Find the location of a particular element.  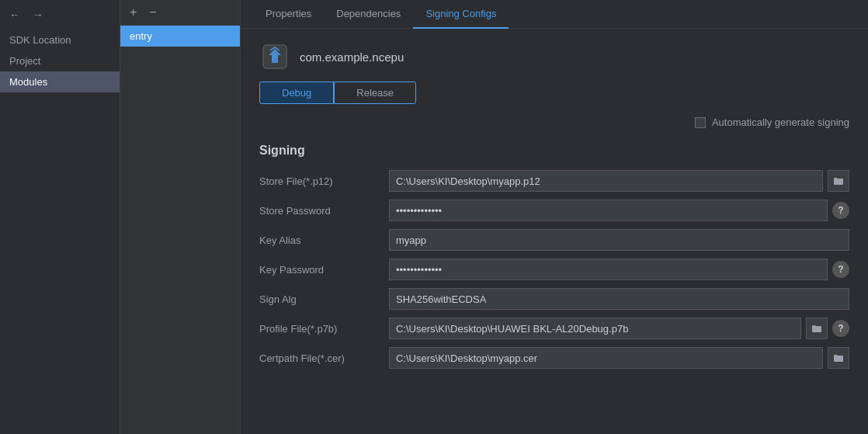

store-file-label: Store File(*.p12) is located at coordinates (320, 182).